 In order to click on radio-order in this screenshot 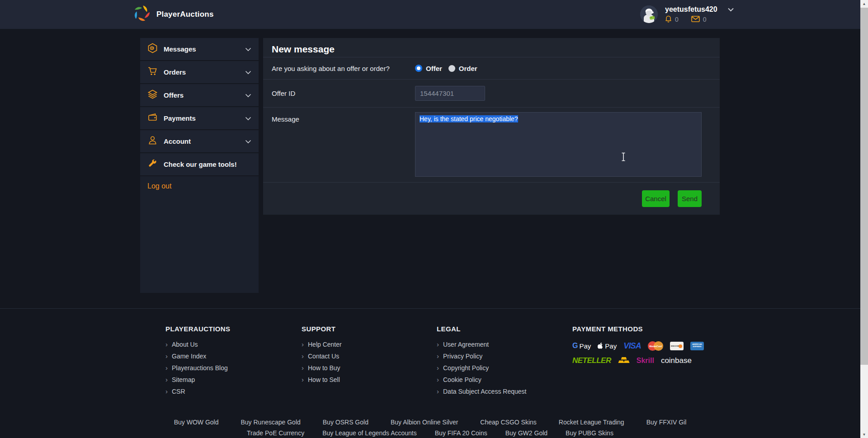, I will do `click(452, 69)`.